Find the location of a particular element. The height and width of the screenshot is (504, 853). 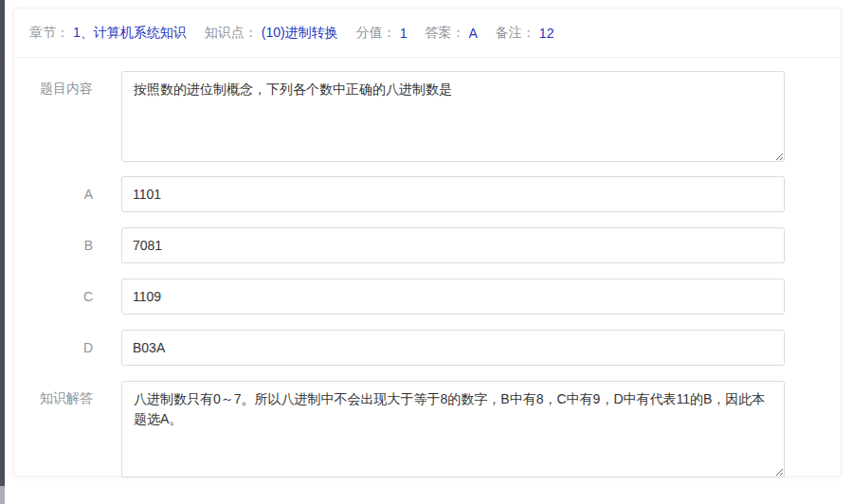

chapter-label: 章节： is located at coordinates (49, 33).